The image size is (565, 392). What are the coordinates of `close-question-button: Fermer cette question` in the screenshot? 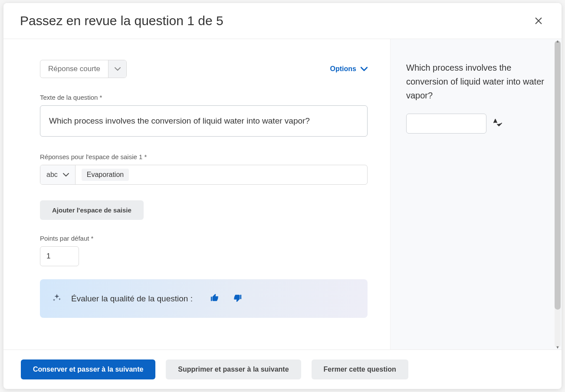 It's located at (360, 369).